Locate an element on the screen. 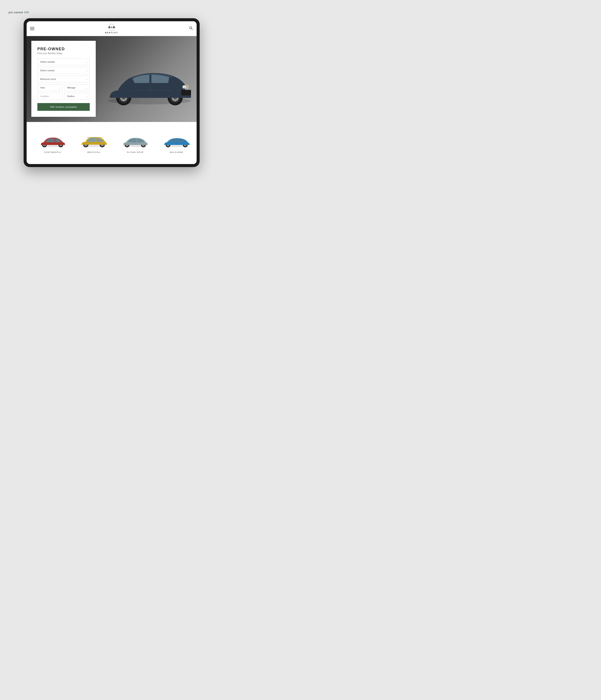  search-form-card: PRE-OWNED Find your Bentley today Select… is located at coordinates (63, 79).